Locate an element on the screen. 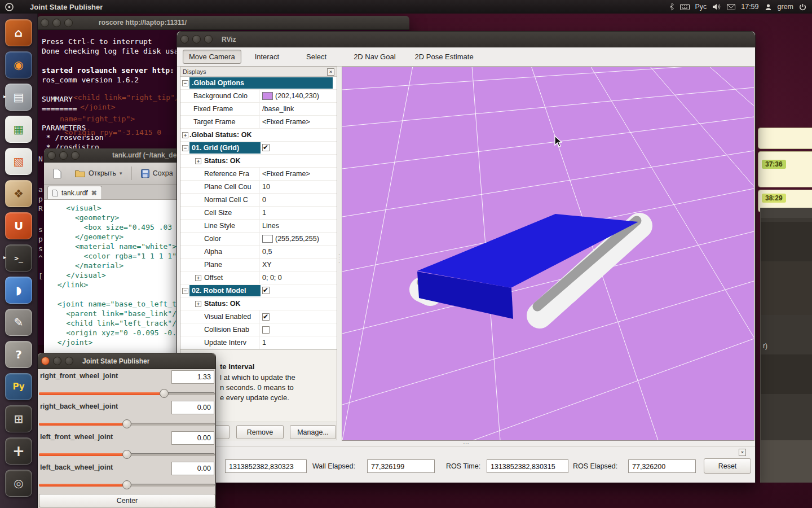 The height and width of the screenshot is (508, 812). center-button: Center is located at coordinates (127, 501).